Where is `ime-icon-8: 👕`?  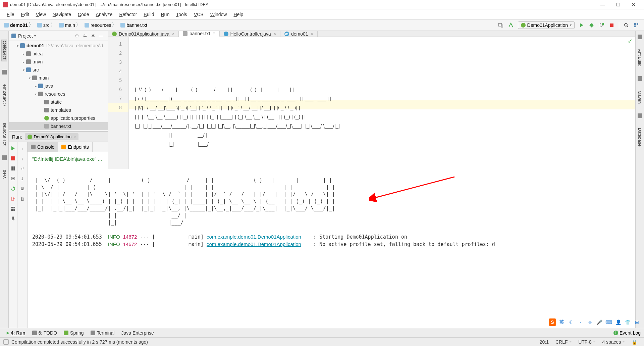
ime-icon-8: 👕 is located at coordinates (628, 322).